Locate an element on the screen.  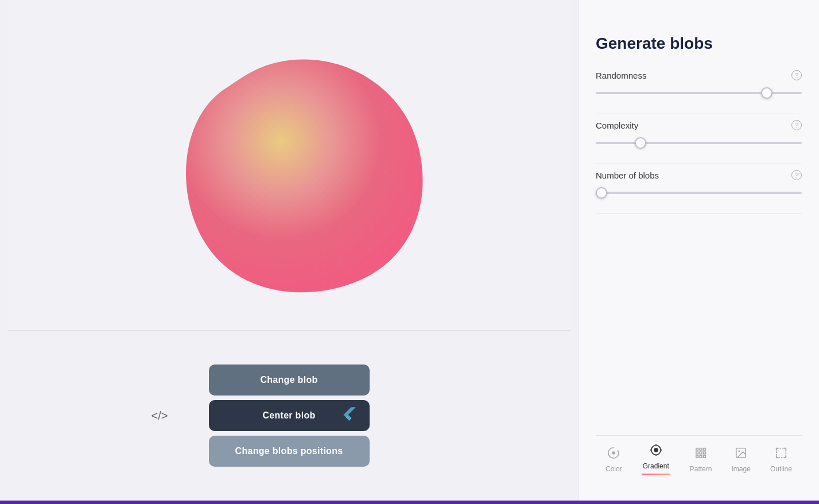
randomness-section: Randomness ? is located at coordinates (699, 83).